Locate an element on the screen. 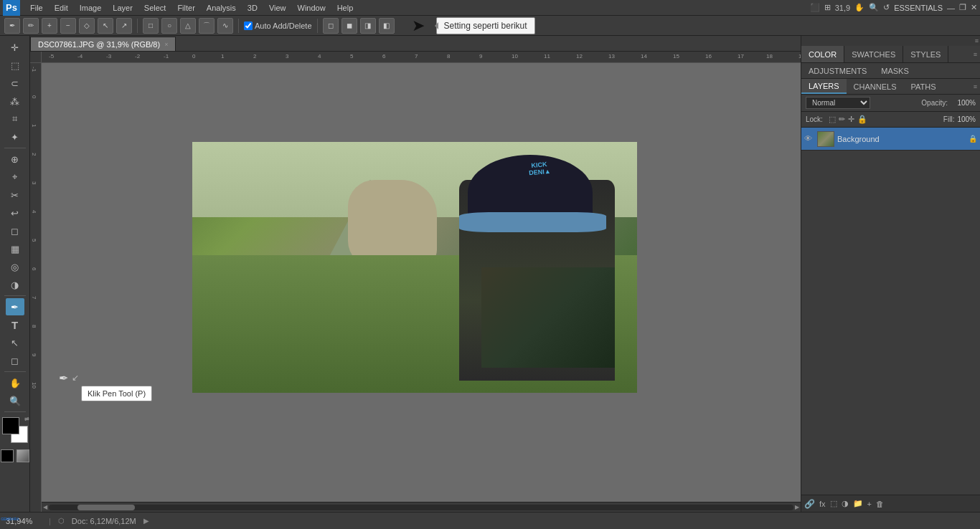  delete-anchor: − is located at coordinates (68, 26).